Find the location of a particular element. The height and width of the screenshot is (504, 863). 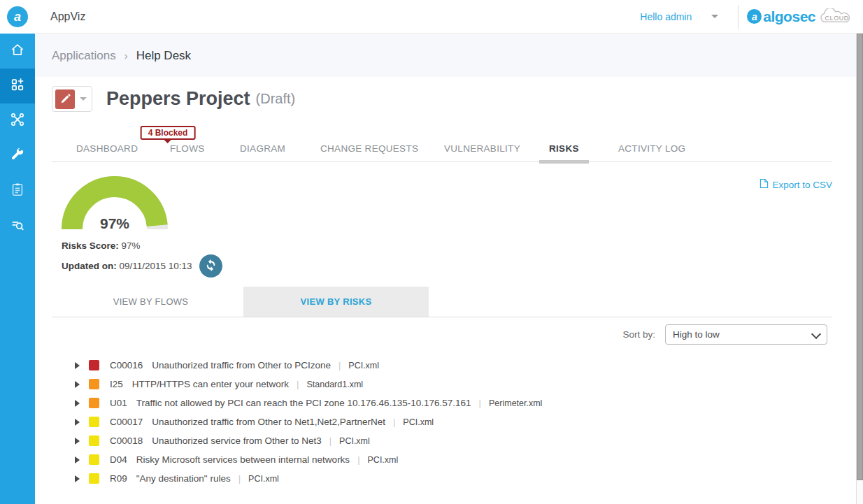

tab-change-requests: CHANGE REQUESTS is located at coordinates (369, 148).